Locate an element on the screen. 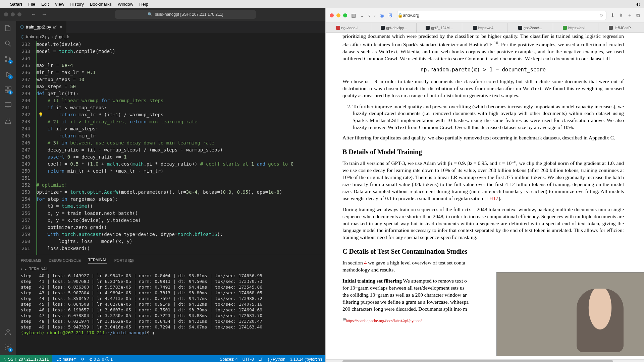  menu-file: File is located at coordinates (32, 4).